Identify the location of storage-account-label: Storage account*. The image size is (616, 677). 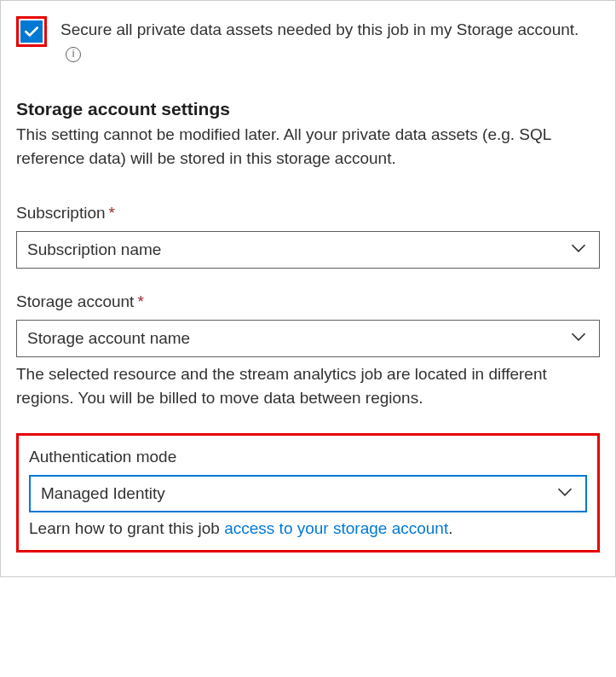
(308, 302).